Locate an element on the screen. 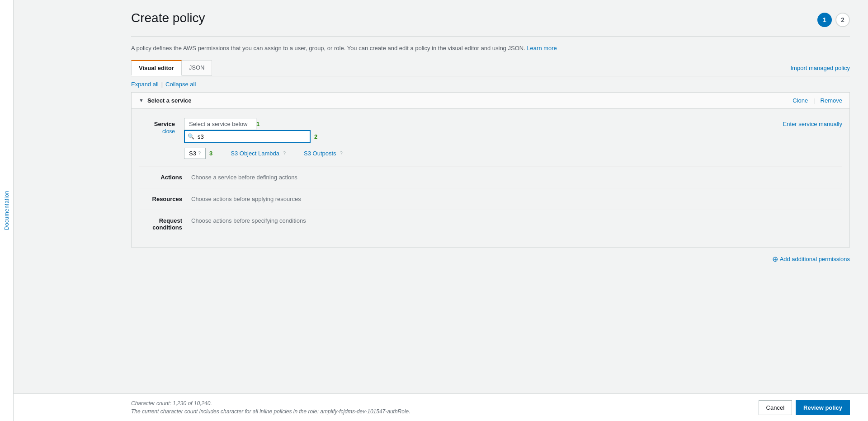 The height and width of the screenshot is (421, 868). add-permissions-label: Add additional permissions is located at coordinates (815, 259).